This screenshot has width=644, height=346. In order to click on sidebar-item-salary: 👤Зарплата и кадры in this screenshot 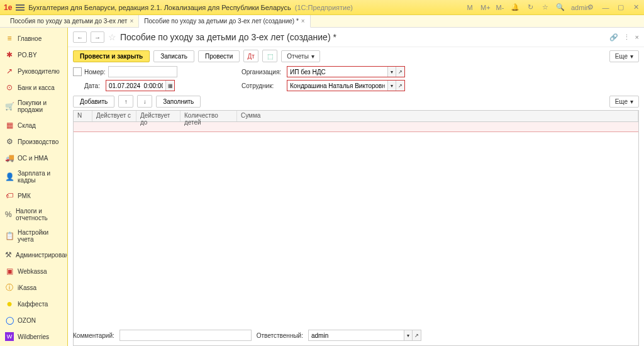, I will do `click(34, 177)`.